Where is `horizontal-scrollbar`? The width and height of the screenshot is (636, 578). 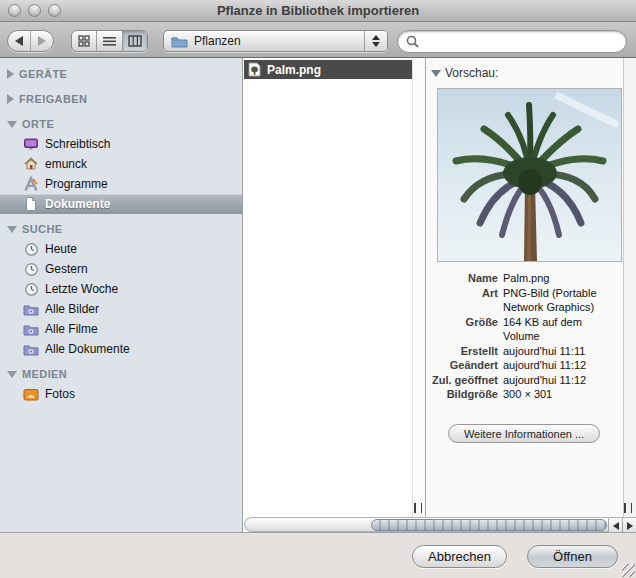
horizontal-scrollbar is located at coordinates (440, 524).